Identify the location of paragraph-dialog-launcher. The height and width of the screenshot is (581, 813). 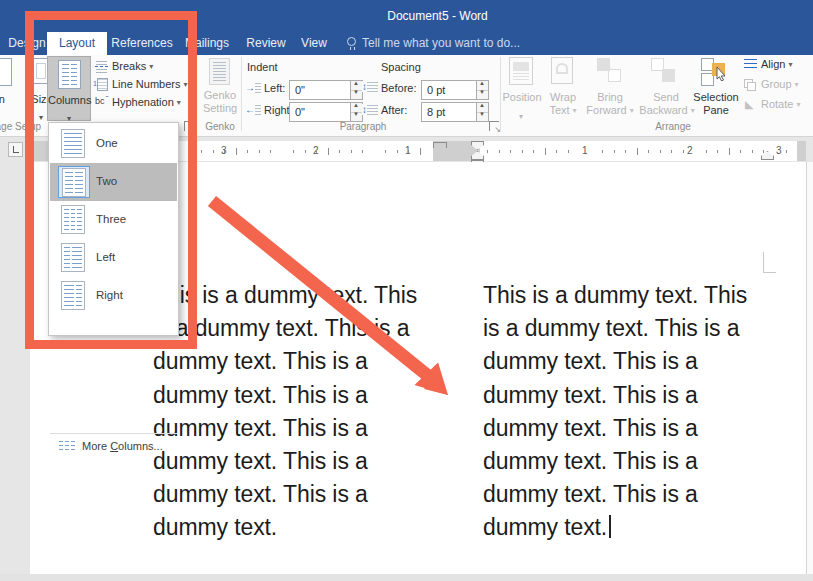
(494, 126).